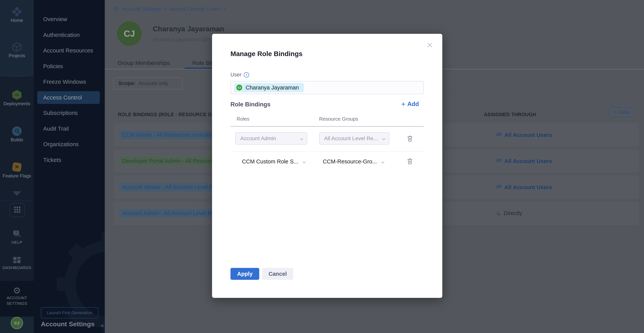  I want to click on sidebar-item-deployments: ∞ Deployments, so click(17, 98).